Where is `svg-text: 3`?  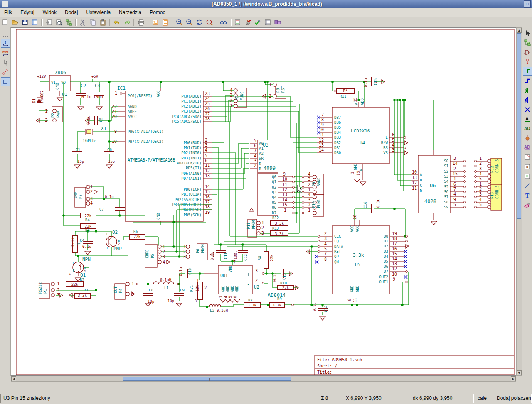
svg-text: 3 is located at coordinates (231, 95).